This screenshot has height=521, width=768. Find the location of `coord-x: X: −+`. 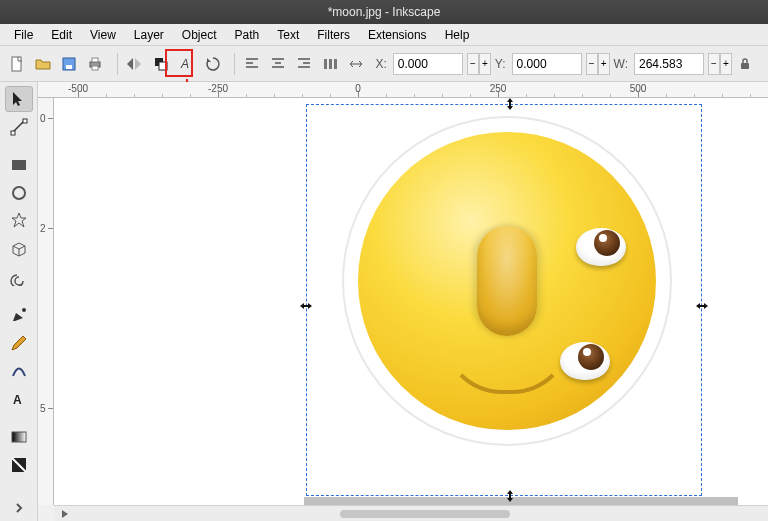

coord-x: X: −+ is located at coordinates (434, 64).